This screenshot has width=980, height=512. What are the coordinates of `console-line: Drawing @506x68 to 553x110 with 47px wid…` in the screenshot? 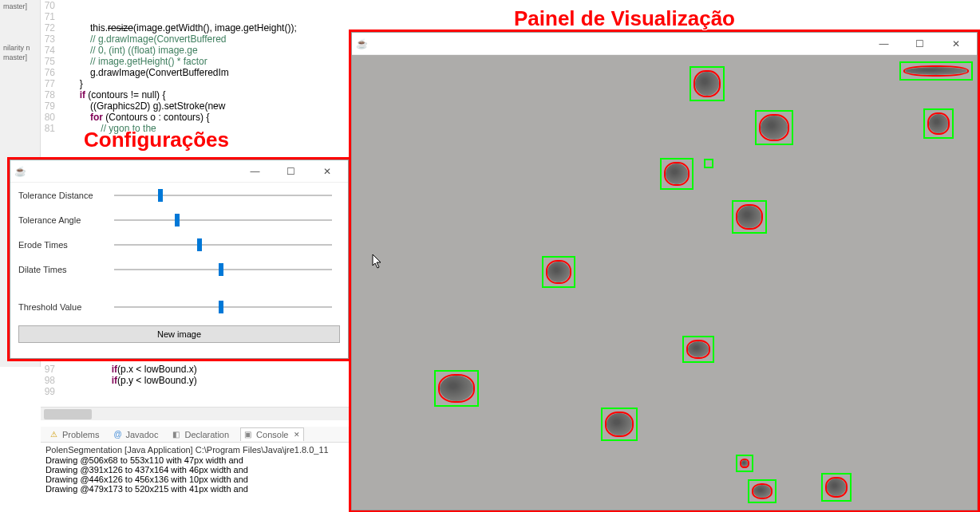 It's located at (196, 460).